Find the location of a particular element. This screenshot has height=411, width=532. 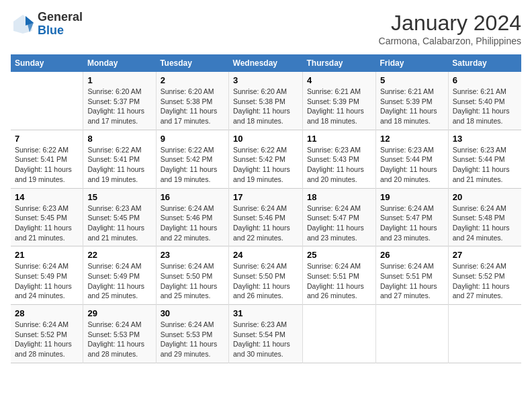

day-number: 20 is located at coordinates (485, 197).